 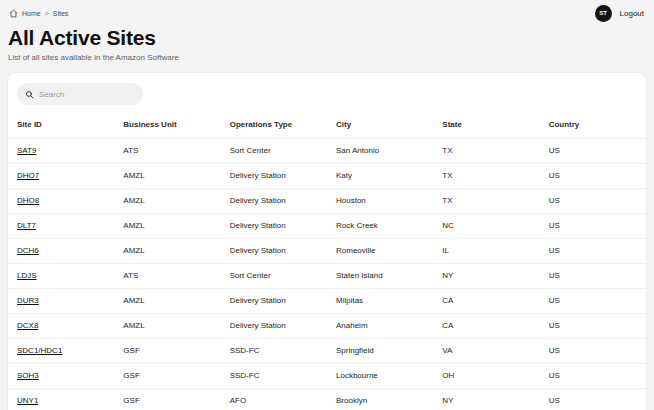 I want to click on page-head: All Active Sites List of all sites avail…, so click(x=327, y=43).